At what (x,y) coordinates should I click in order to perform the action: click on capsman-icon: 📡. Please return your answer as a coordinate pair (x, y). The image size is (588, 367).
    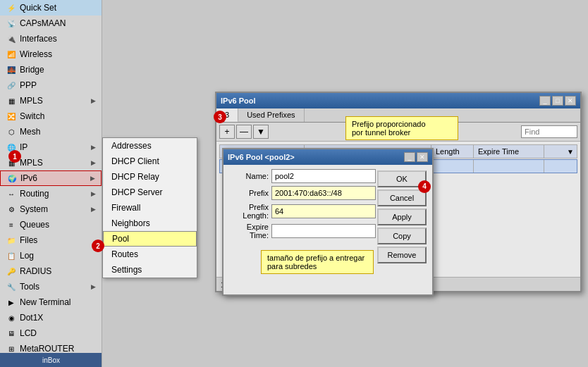
    Looking at the image, I should click on (11, 23).